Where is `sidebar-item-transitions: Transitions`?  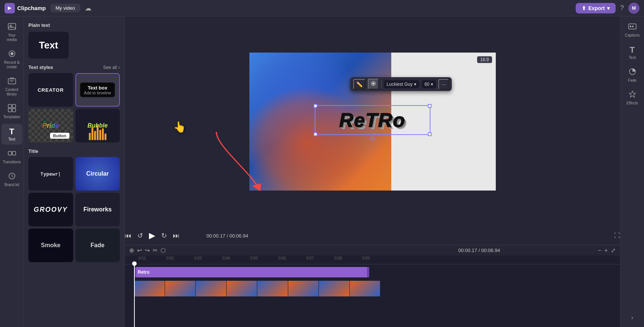 sidebar-item-transitions: Transitions is located at coordinates (12, 157).